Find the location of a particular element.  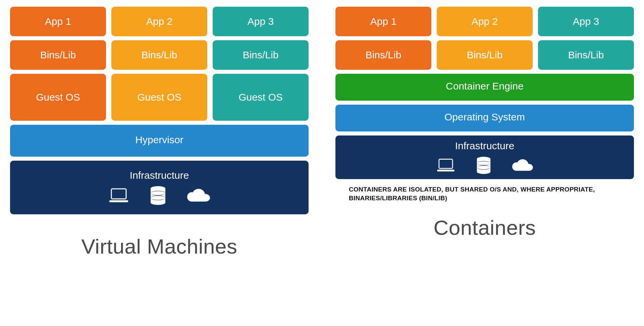

ct-os: Operating System is located at coordinates (485, 118).